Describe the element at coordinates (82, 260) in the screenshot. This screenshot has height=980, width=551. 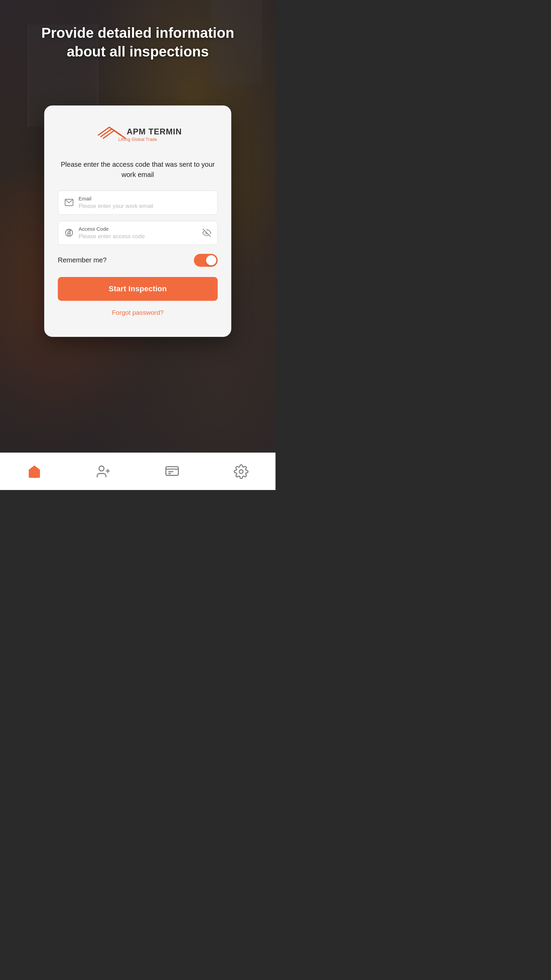
I see `remember-me-label: Remember me?` at that location.